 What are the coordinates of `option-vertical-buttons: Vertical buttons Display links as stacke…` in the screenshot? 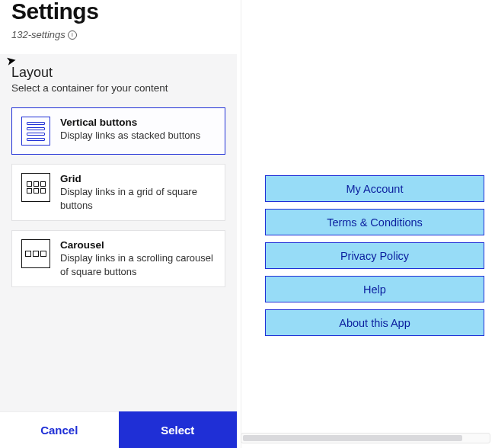 It's located at (119, 131).